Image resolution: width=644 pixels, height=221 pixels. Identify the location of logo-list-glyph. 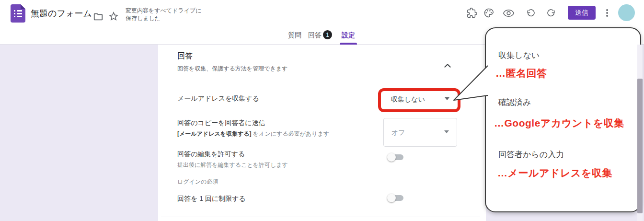
(18, 14).